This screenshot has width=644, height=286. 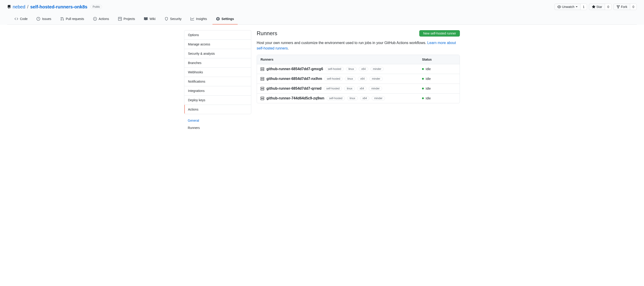 What do you see at coordinates (296, 98) in the screenshot?
I see `runner-name: github-runner-744d64d5c9-zq9wn` at bounding box center [296, 98].